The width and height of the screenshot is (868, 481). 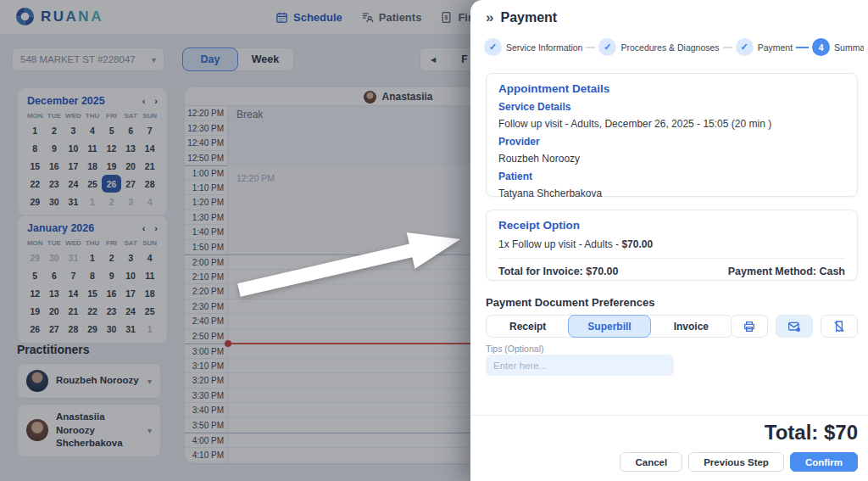 What do you see at coordinates (609, 326) in the screenshot?
I see `document-type-segmented: ReceiptSuperbillInvoice` at bounding box center [609, 326].